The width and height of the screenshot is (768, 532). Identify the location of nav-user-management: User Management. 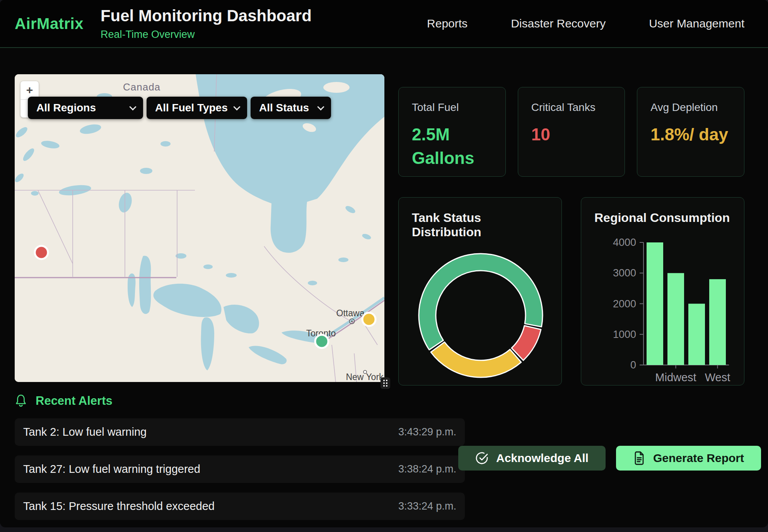
(697, 24).